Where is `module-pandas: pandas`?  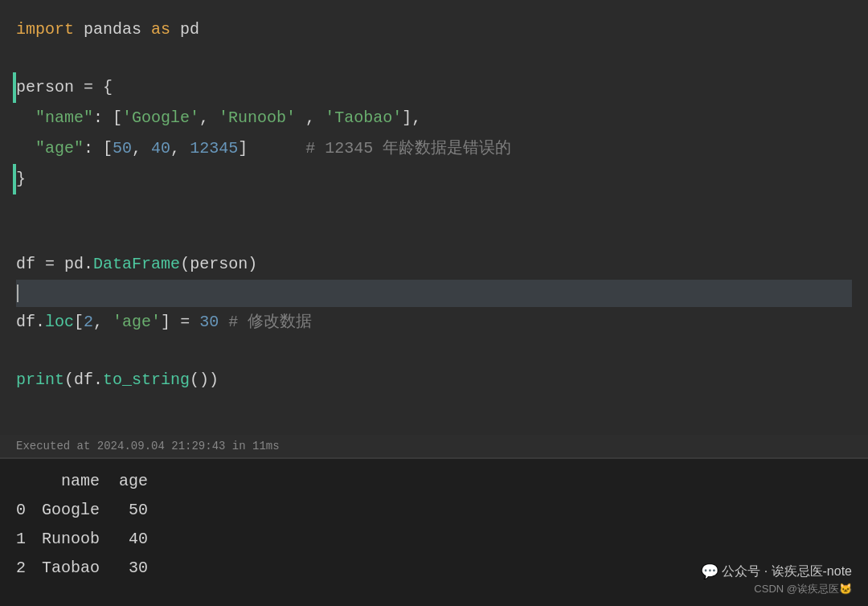
module-pandas: pandas is located at coordinates (113, 30).